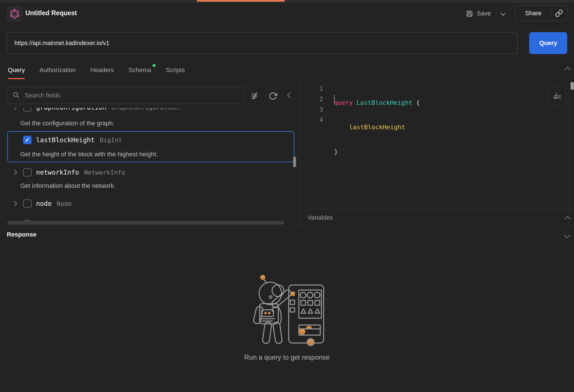  I want to click on field-description: Get the configuration of the graph., so click(67, 123).